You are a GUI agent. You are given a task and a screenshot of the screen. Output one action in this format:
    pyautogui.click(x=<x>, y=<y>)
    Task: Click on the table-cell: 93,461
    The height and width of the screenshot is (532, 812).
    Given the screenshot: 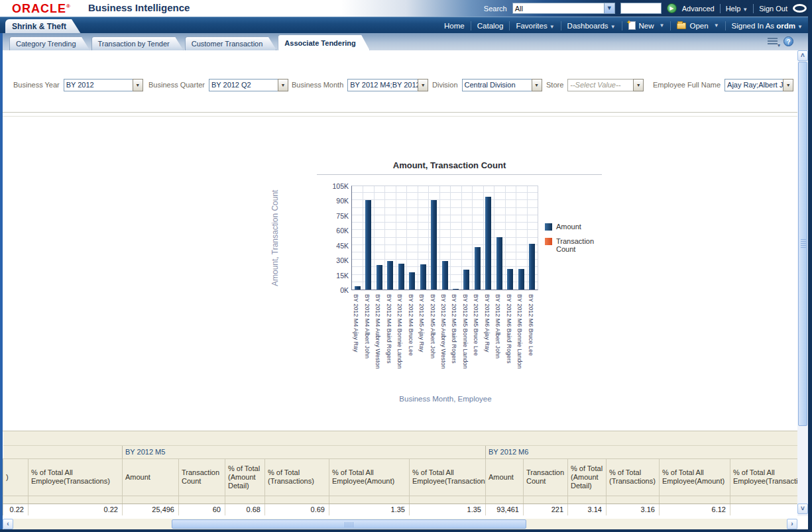 What is the action you would take?
    pyautogui.click(x=505, y=509)
    